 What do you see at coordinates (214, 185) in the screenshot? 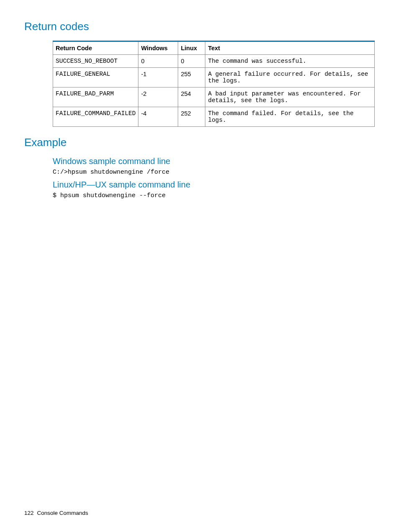
I see `linux-sample-heading: Linux/HP—UX sample command line` at bounding box center [214, 185].